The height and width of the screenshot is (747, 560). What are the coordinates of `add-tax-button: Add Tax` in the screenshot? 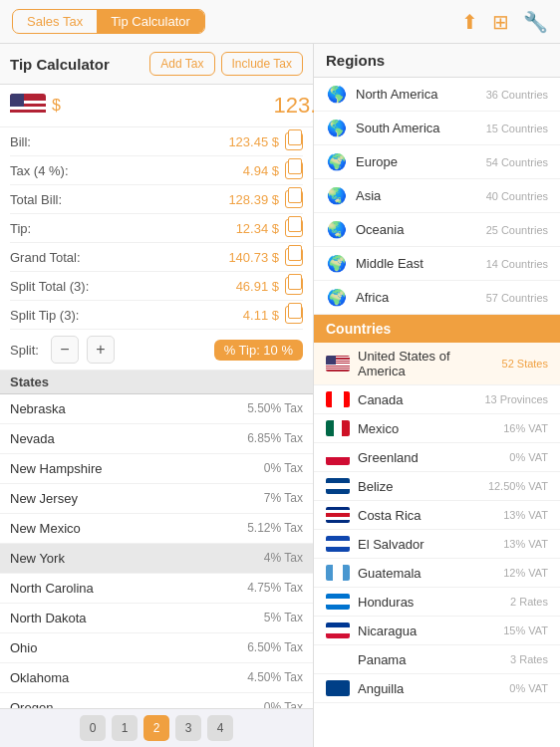 It's located at (181, 64).